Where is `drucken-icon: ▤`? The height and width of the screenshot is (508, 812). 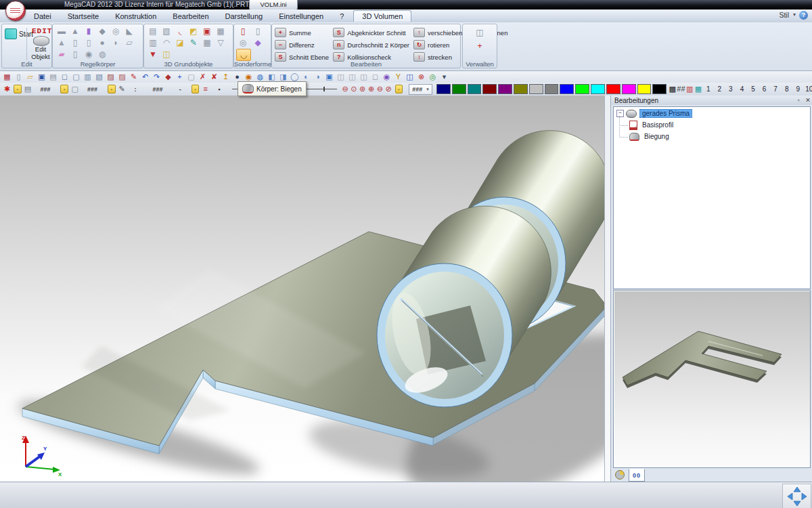 drucken-icon: ▤ is located at coordinates (53, 77).